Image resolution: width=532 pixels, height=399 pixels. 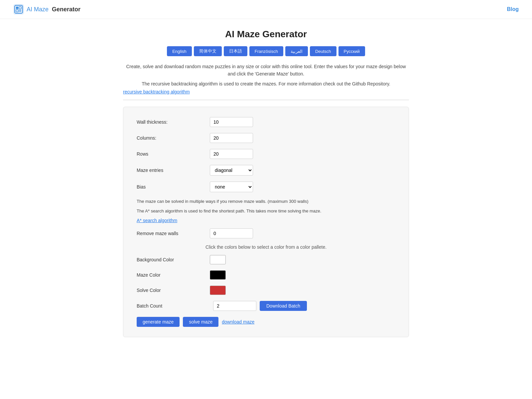 What do you see at coordinates (266, 290) in the screenshot?
I see `solve-color-row: Solve Color` at bounding box center [266, 290].